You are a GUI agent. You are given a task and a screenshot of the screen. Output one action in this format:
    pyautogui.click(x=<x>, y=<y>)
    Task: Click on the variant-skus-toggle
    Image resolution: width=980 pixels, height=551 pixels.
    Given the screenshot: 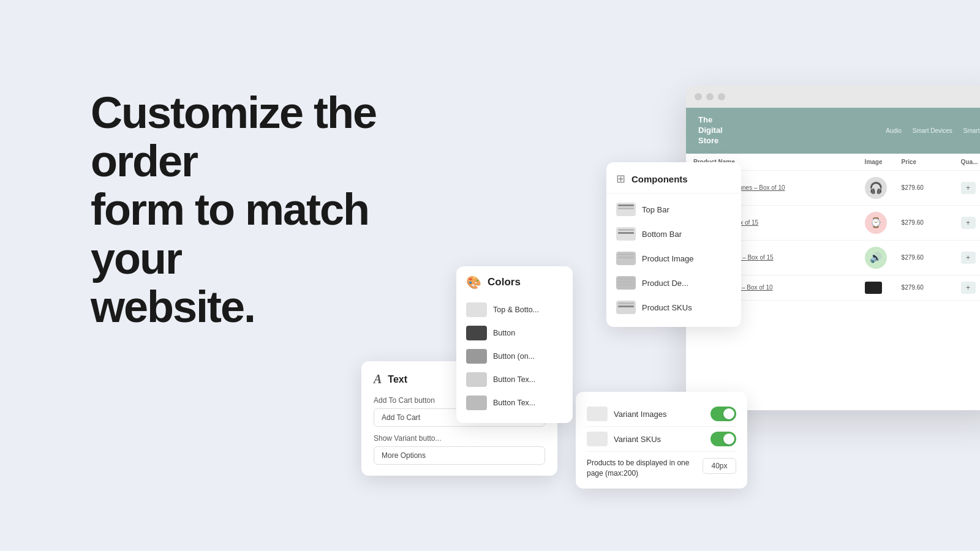 What is the action you would take?
    pyautogui.click(x=723, y=439)
    